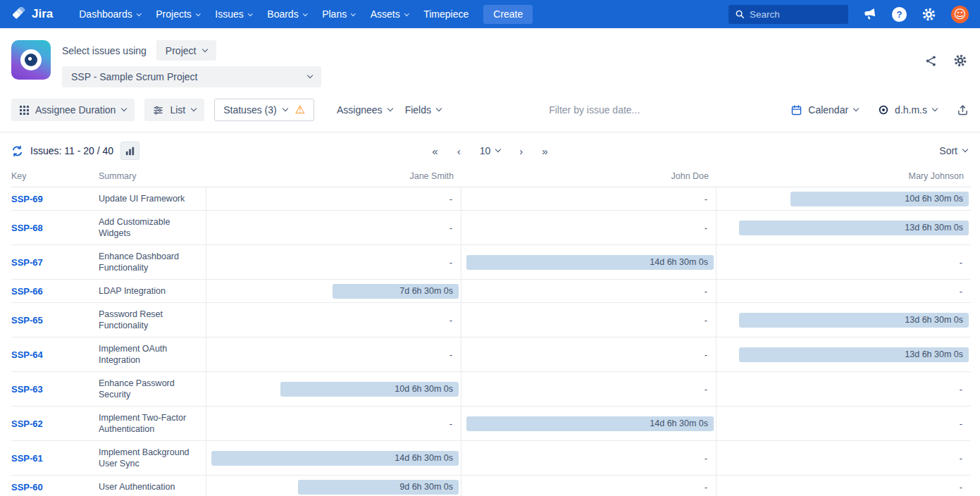  I want to click on prev-page-button: ‹, so click(459, 151).